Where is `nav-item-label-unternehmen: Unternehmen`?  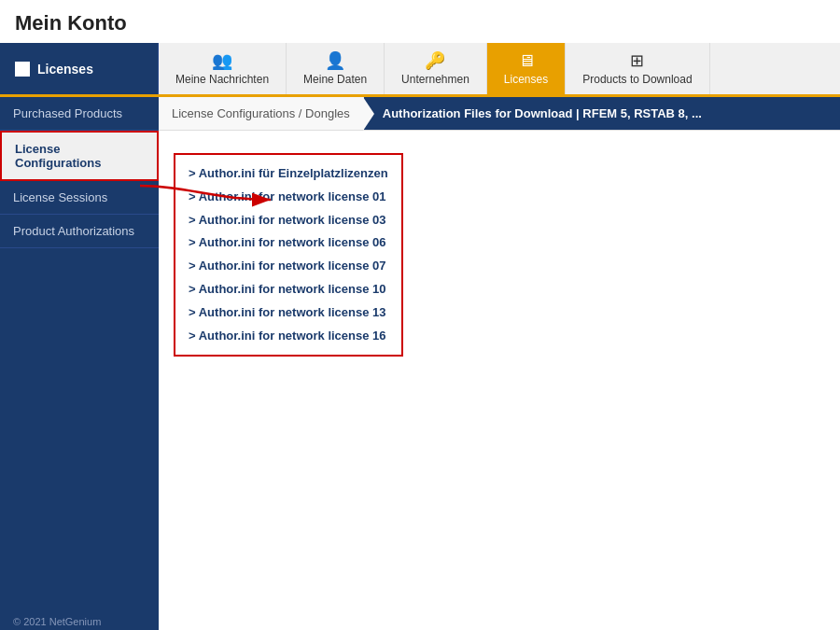 nav-item-label-unternehmen: Unternehmen is located at coordinates (435, 79).